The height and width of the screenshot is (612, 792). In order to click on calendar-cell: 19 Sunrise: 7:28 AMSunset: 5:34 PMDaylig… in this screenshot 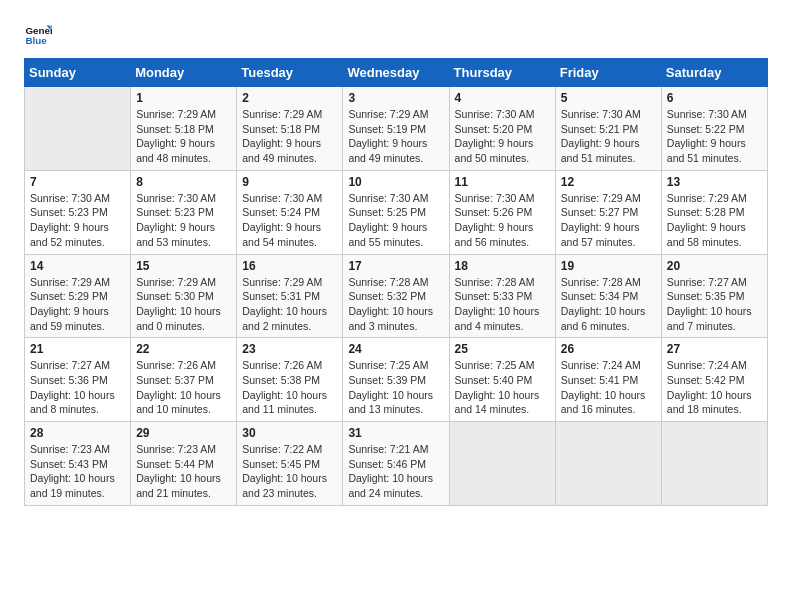, I will do `click(608, 296)`.